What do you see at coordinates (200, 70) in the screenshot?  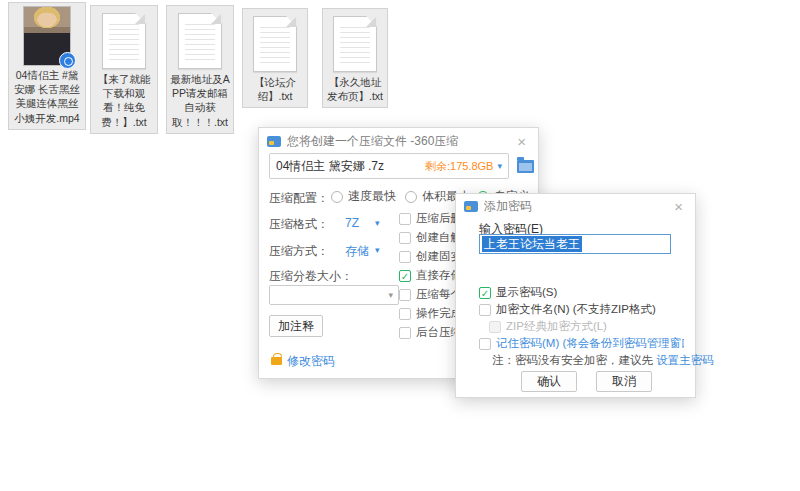 I see `file-tile-txt-2: 最新地址及APP请发邮箱自动获取！！！.txt` at bounding box center [200, 70].